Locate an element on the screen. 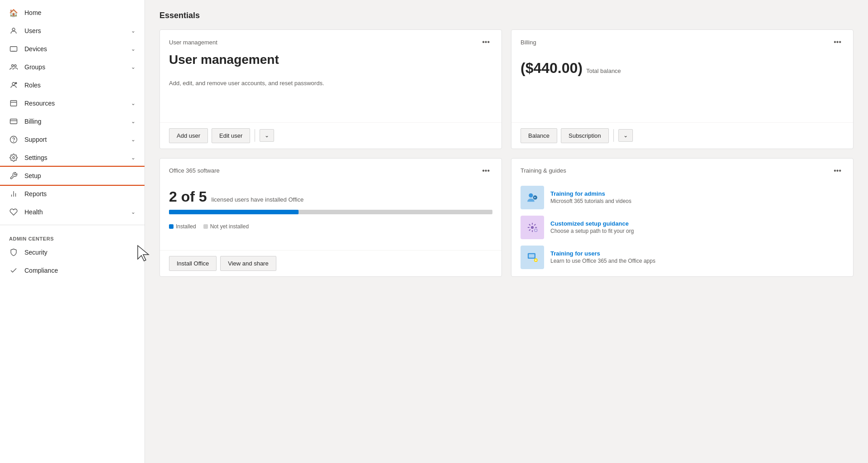 The image size is (868, 463). card-footer: Install Office View and share is located at coordinates (331, 263).